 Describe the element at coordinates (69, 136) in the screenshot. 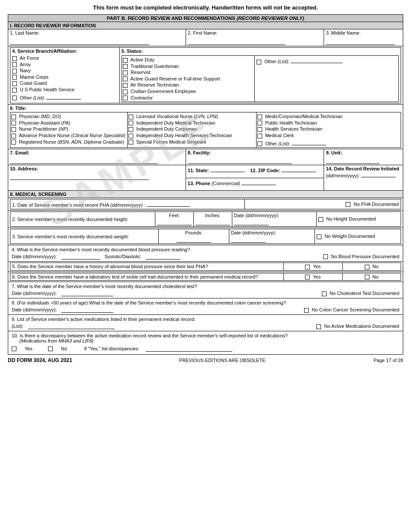

I see `title-apn: Advance Practice Nurse (Clinical Nurse S…` at that location.